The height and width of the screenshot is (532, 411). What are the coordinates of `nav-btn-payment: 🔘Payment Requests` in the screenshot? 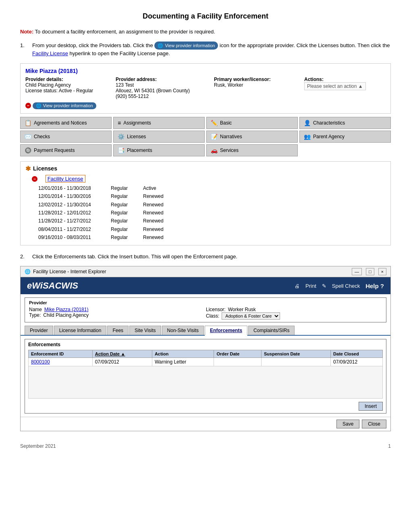 It's located at (66, 150).